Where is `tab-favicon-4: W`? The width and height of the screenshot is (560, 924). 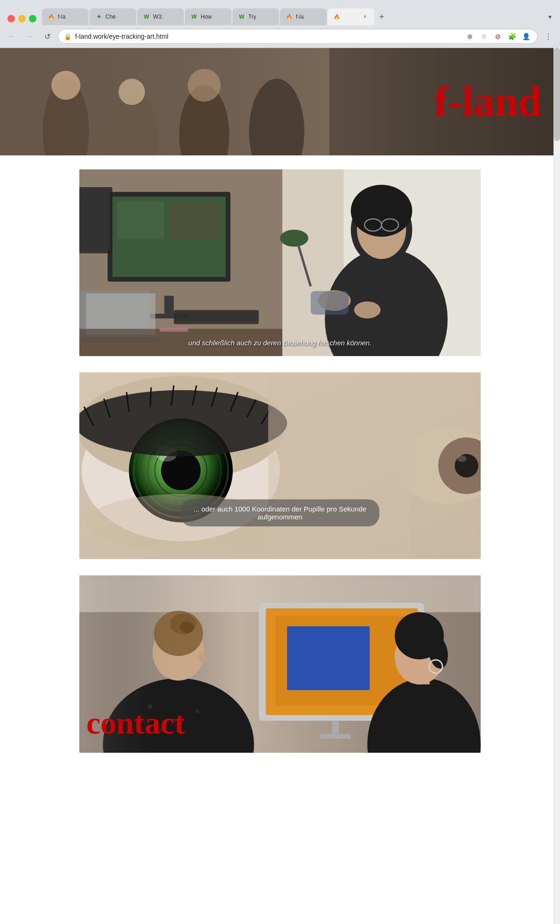 tab-favicon-4: W is located at coordinates (194, 17).